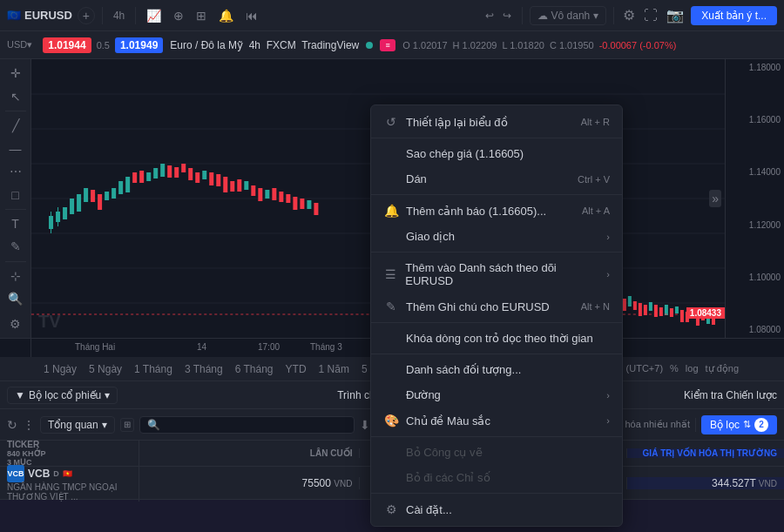  Describe the element at coordinates (497, 179) in the screenshot. I see `menu-item-paste: Dán Ctrl + V` at that location.